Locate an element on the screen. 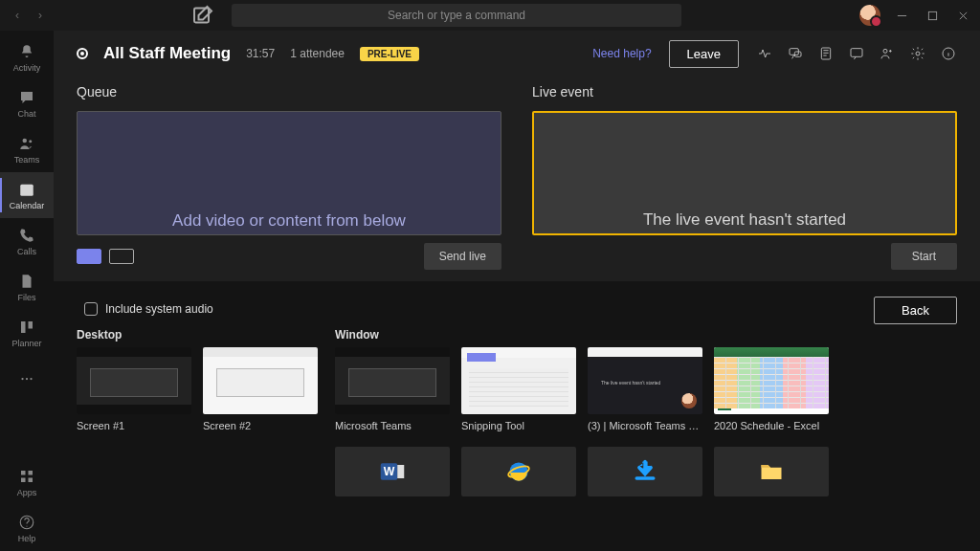 This screenshot has width=980, height=551. folder-icon is located at coordinates (771, 472).